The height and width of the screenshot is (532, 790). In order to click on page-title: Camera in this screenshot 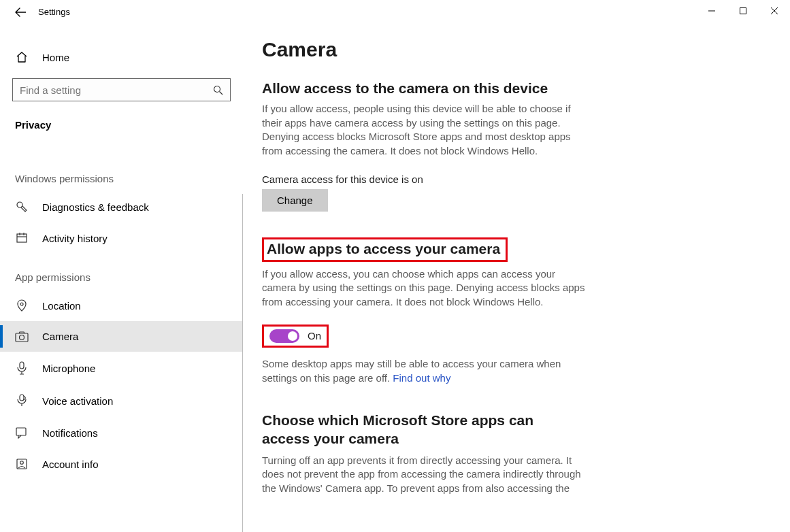, I will do `click(516, 50)`.